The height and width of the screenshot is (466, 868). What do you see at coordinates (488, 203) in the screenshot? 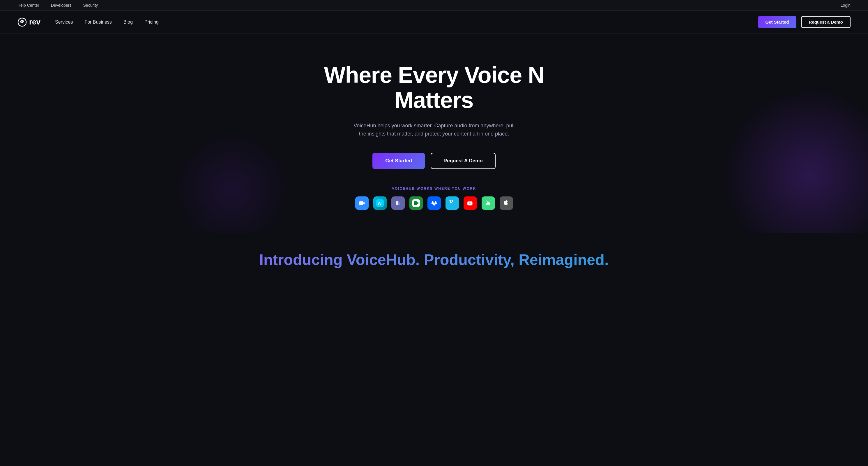
I see `android-icon` at bounding box center [488, 203].